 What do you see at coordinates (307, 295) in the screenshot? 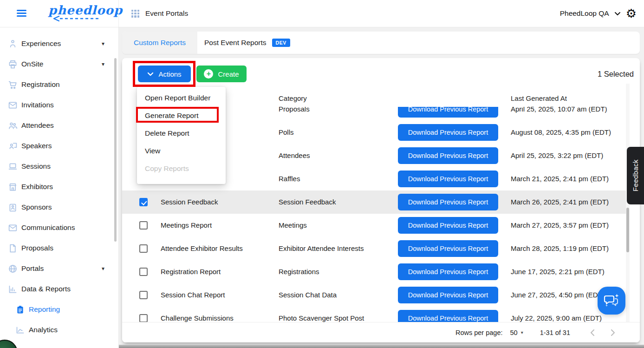
I see `row-category: Session Chat Data` at bounding box center [307, 295].